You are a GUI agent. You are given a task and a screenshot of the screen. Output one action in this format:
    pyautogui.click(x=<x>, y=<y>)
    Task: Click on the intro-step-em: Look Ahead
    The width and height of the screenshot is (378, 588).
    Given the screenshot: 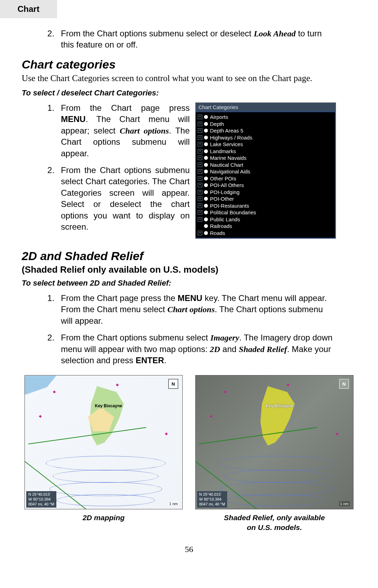 What is the action you would take?
    pyautogui.click(x=275, y=34)
    